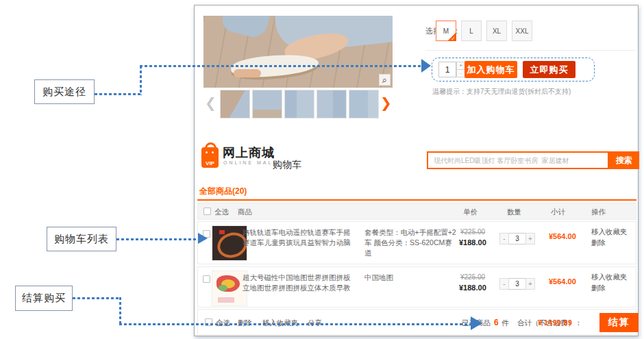  What do you see at coordinates (297, 283) in the screenshot?
I see `product-title: 超大号磁性中国地图世界拼图拼板立地图世界拼图拼板立体木质早教益智力学生地理男` at bounding box center [297, 283].